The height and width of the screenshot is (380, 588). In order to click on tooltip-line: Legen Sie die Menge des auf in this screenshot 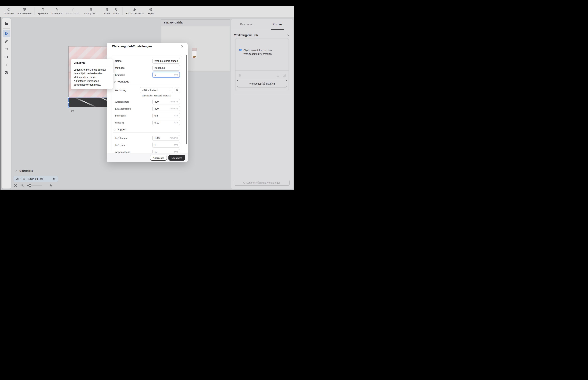, I will do `click(92, 70)`.